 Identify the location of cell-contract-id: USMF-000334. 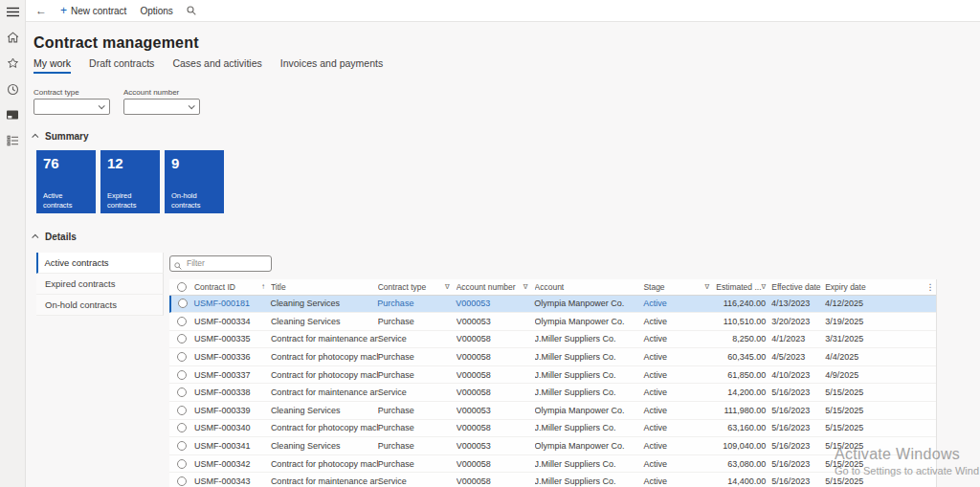
(233, 321).